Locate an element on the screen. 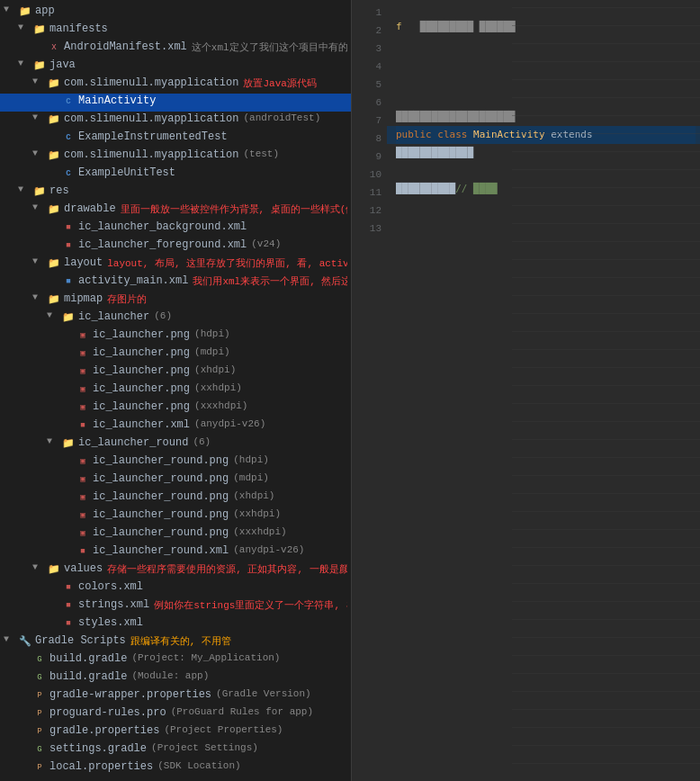  line-number-8: 8 is located at coordinates (369, 139).